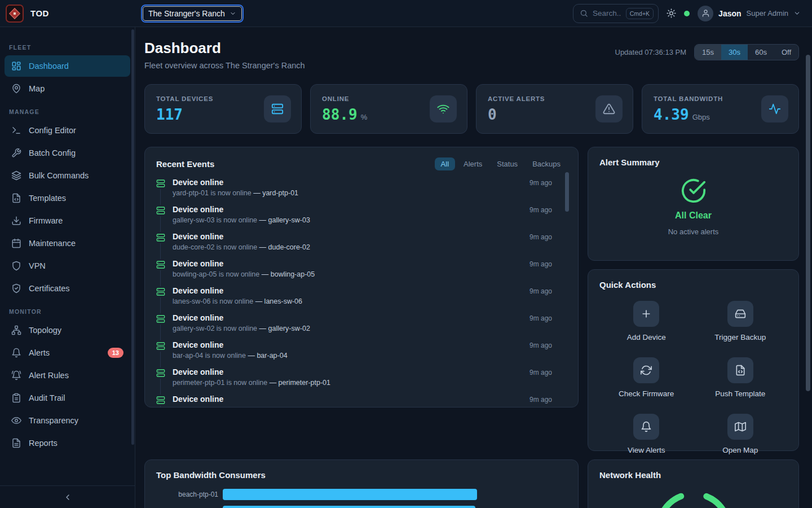 The image size is (812, 508). Describe the element at coordinates (671, 115) in the screenshot. I see `stat-value: 4.39` at that location.